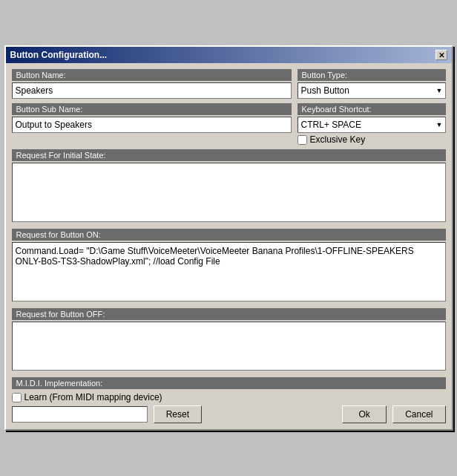 Image resolution: width=457 pixels, height=476 pixels. What do you see at coordinates (228, 314) in the screenshot?
I see `button-off-label: Request for Button OFF:` at bounding box center [228, 314].